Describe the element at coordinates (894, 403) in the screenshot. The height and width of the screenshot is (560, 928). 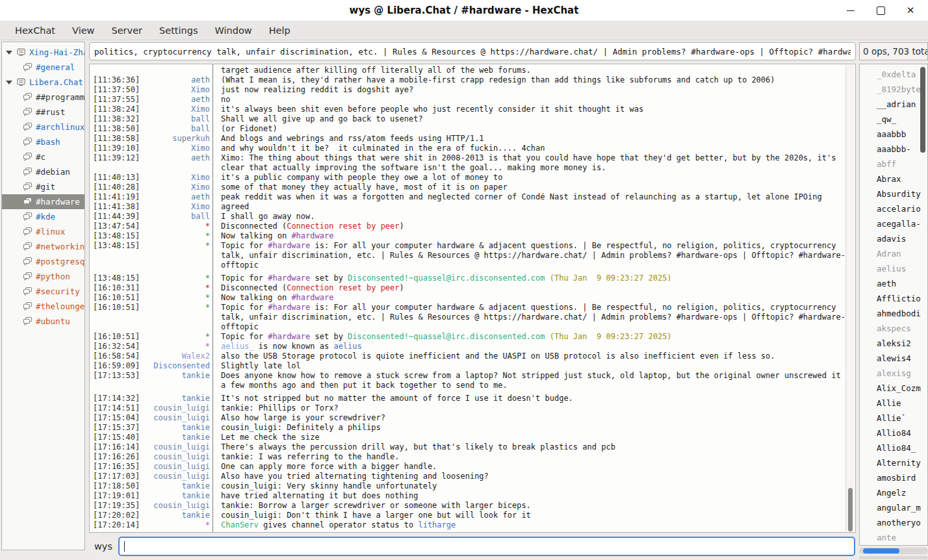
I see `userlist-item-allie: Allie` at that location.